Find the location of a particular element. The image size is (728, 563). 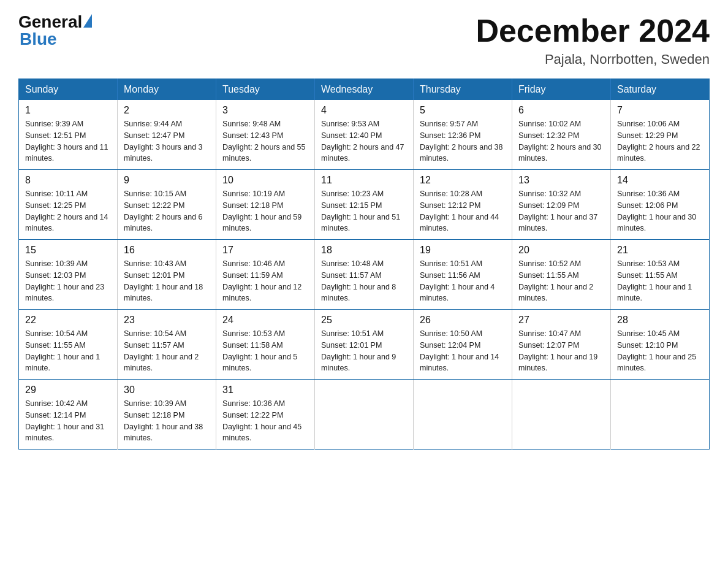

day-number: 14 is located at coordinates (660, 180).